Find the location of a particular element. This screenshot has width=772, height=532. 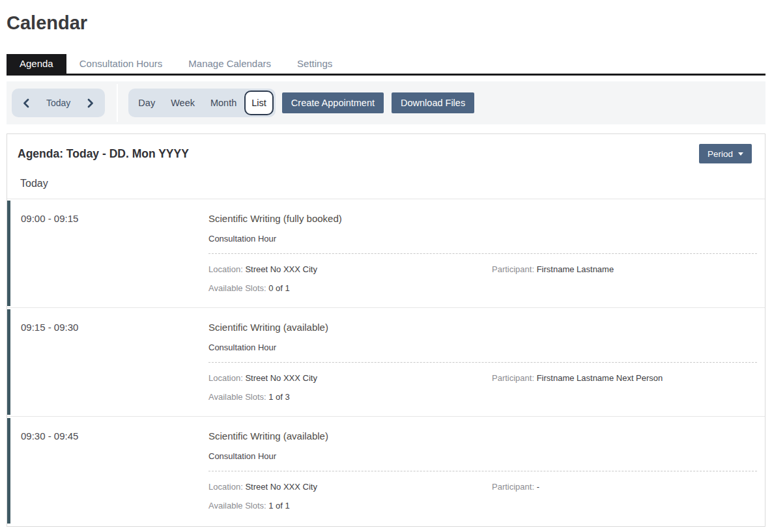

view-switcher-group: Day Week Month List is located at coordinates (202, 103).